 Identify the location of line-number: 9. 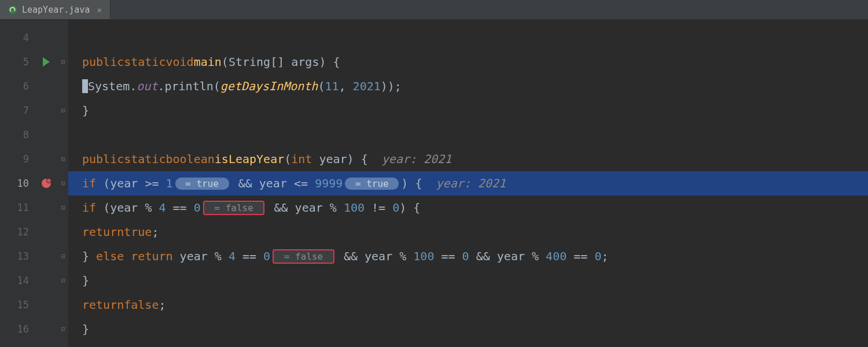
(17, 159).